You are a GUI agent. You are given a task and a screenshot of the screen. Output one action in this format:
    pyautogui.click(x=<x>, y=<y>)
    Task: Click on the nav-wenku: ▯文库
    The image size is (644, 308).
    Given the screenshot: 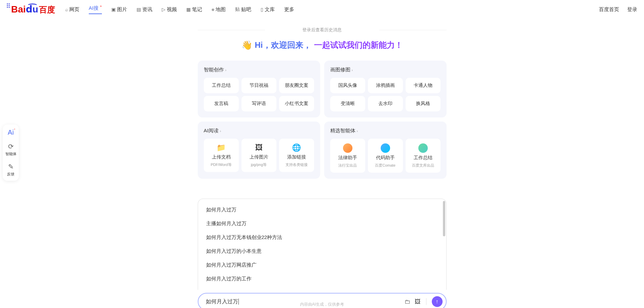 What is the action you would take?
    pyautogui.click(x=268, y=9)
    